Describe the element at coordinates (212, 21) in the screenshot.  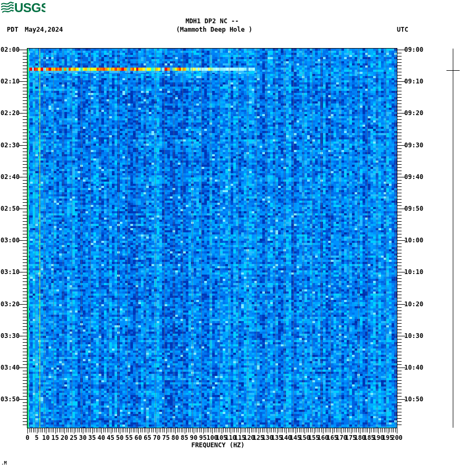
I see `station-title: MDH1 DP2 NC --` at that location.